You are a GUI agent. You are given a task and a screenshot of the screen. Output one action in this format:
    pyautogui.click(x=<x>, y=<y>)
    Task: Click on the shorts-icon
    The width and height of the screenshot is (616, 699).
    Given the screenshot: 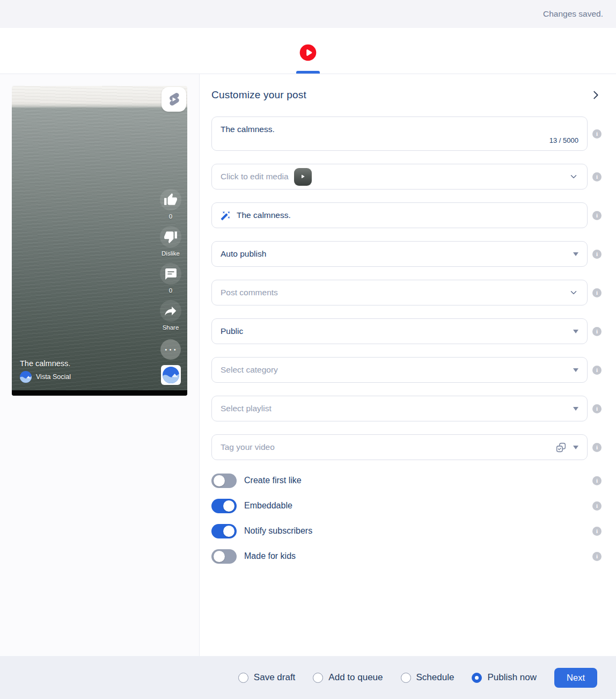 What is the action you would take?
    pyautogui.click(x=174, y=99)
    